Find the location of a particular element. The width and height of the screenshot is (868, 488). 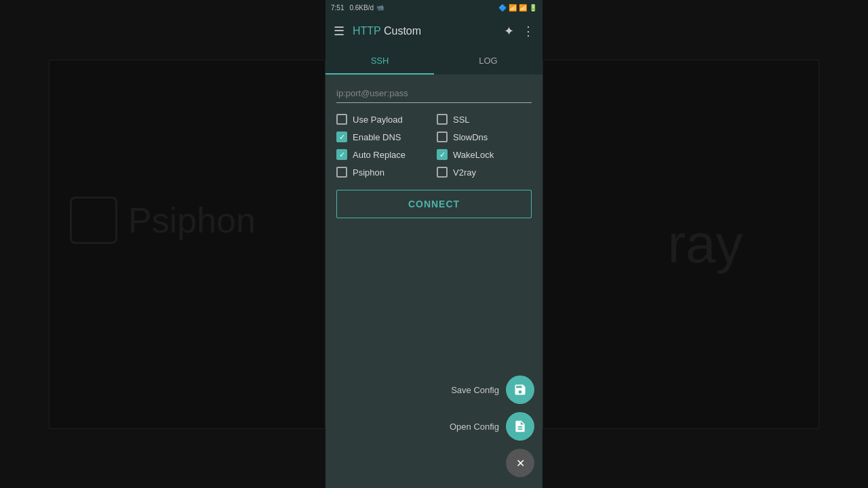

fab-container: Save Config Open Config ✕ is located at coordinates (492, 426).